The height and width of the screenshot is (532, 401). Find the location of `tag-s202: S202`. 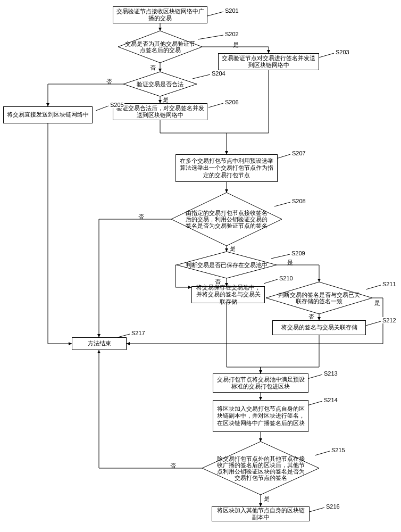

tag-s202: S202 is located at coordinates (232, 34).